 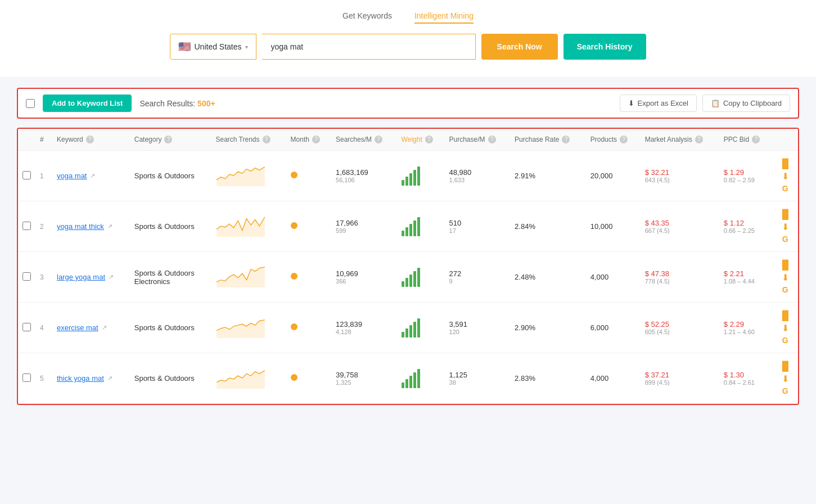 What do you see at coordinates (408, 17) in the screenshot?
I see `tab-bar: Get Keywords Intelligent Mining` at bounding box center [408, 17].